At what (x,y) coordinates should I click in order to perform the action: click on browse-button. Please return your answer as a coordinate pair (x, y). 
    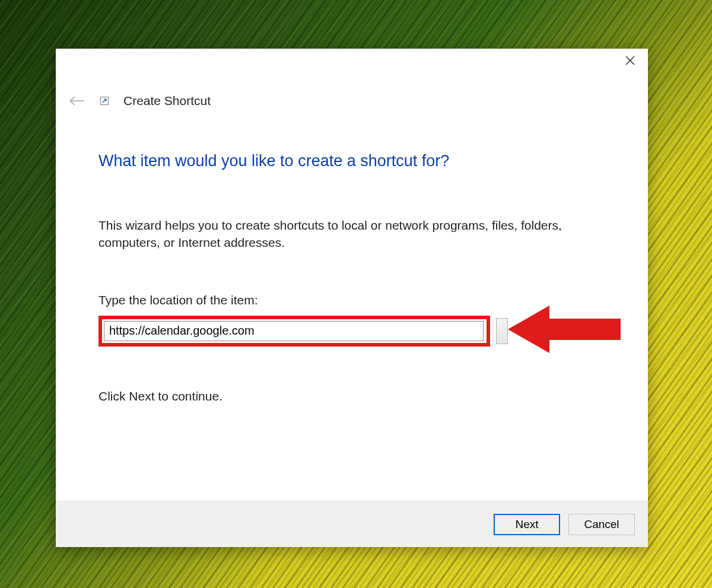
    Looking at the image, I should click on (502, 331).